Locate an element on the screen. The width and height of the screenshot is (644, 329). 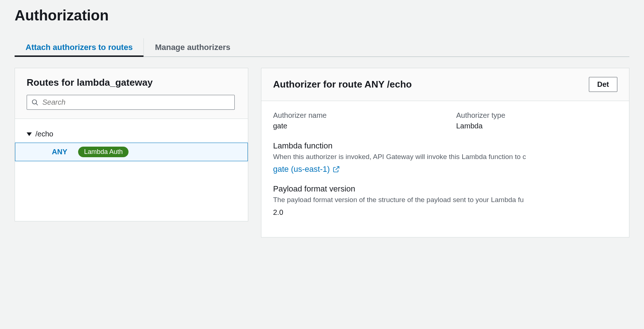
payload-format-description: The payload format version of the struct… is located at coordinates (445, 200).